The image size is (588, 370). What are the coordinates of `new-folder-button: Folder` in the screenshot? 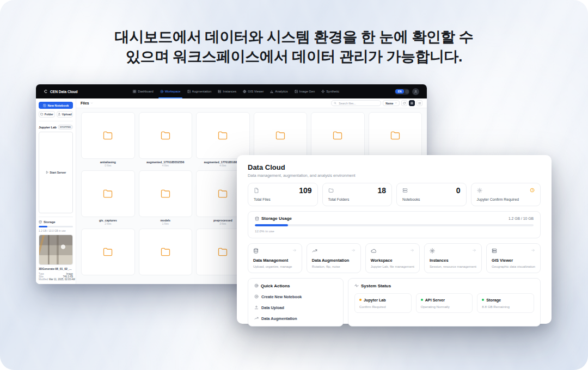 It's located at (47, 114).